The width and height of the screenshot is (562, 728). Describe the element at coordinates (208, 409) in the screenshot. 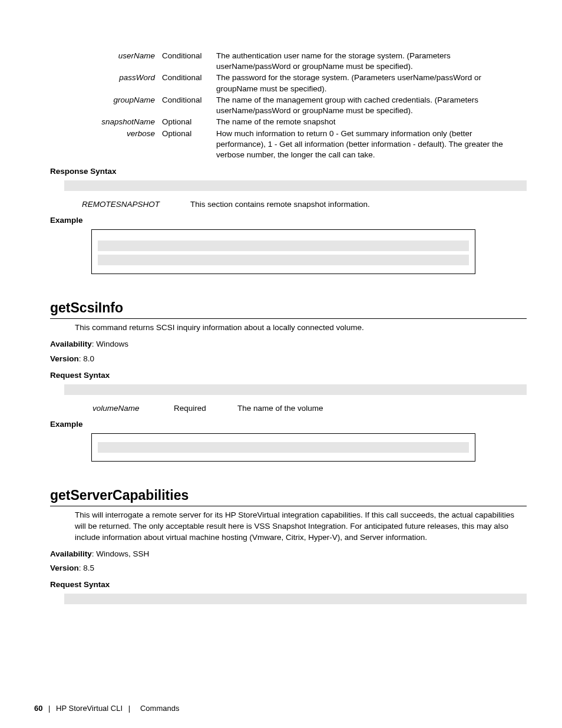

I see `scsi-param-table: volumeName Required The name of the volu…` at that location.